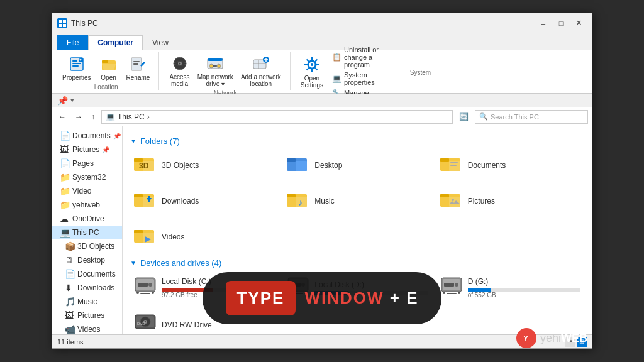  Describe the element at coordinates (543, 23) in the screenshot. I see `minimize-button: –` at that location.